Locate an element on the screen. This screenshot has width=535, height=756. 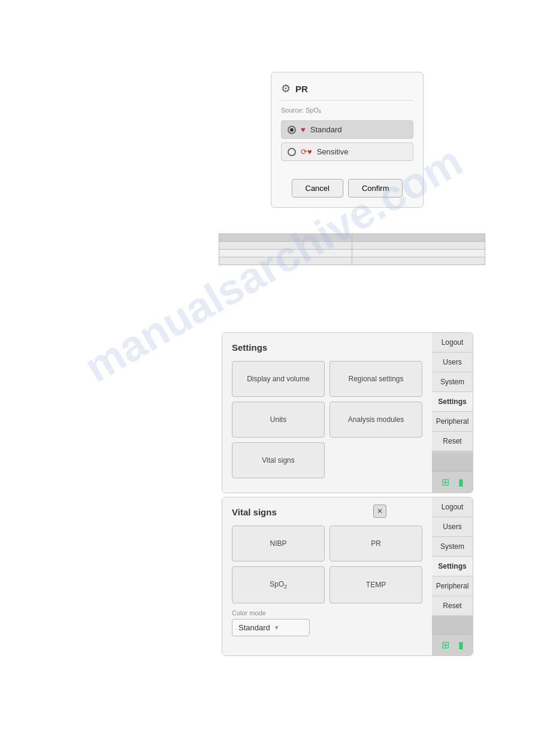
radio-dot-sensitive is located at coordinates (292, 152).